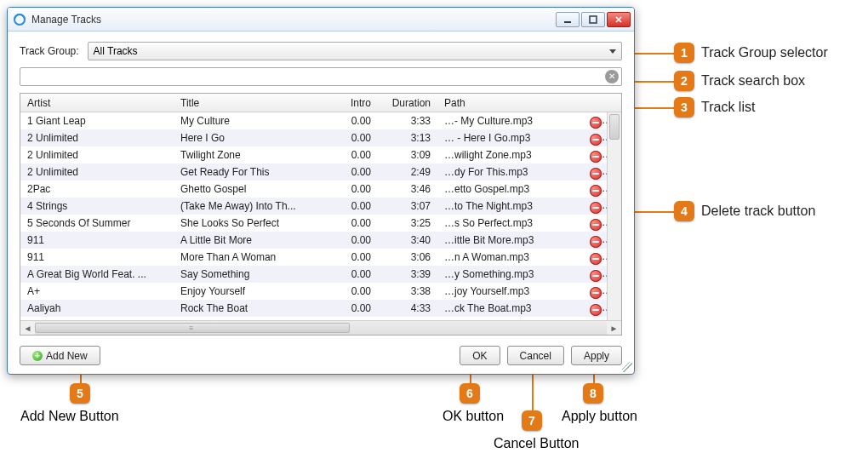  Describe the element at coordinates (612, 77) in the screenshot. I see `clear-search-icon: ✕` at that location.